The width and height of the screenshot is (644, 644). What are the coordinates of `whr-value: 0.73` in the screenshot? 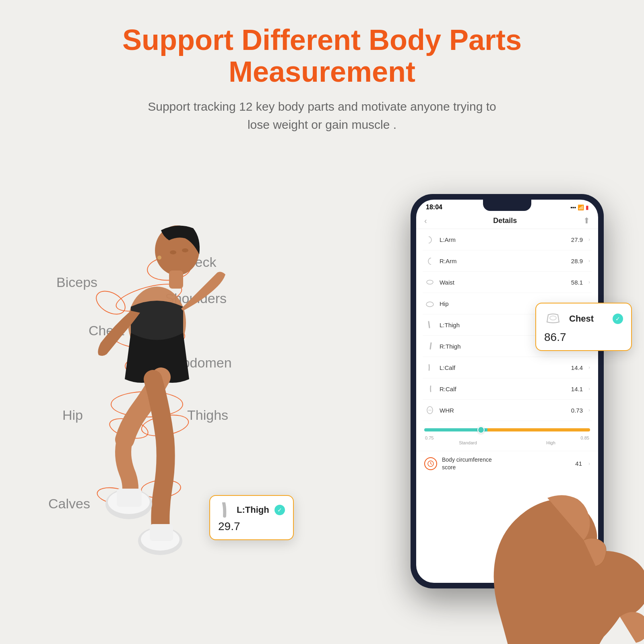 It's located at (577, 411).